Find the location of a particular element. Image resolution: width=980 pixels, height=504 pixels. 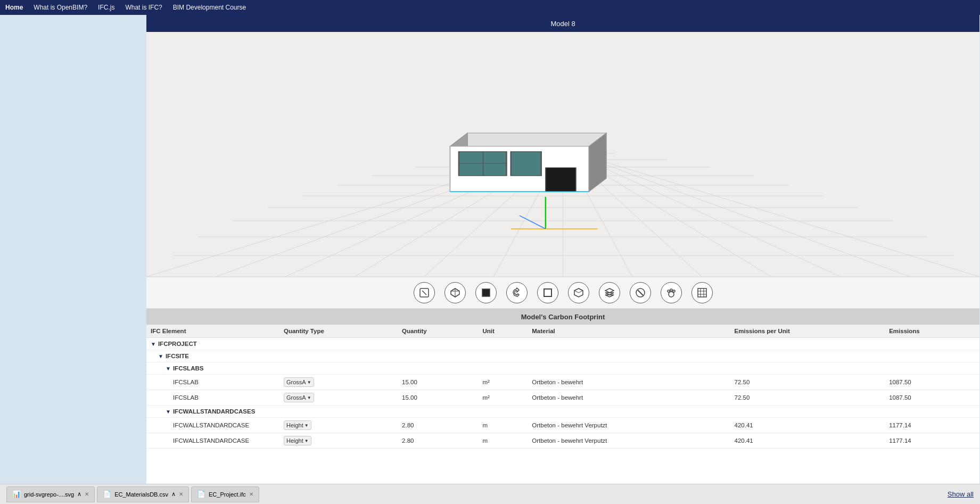

tab-grid-svg-label: grid-svgrepo-....svg is located at coordinates (49, 494).